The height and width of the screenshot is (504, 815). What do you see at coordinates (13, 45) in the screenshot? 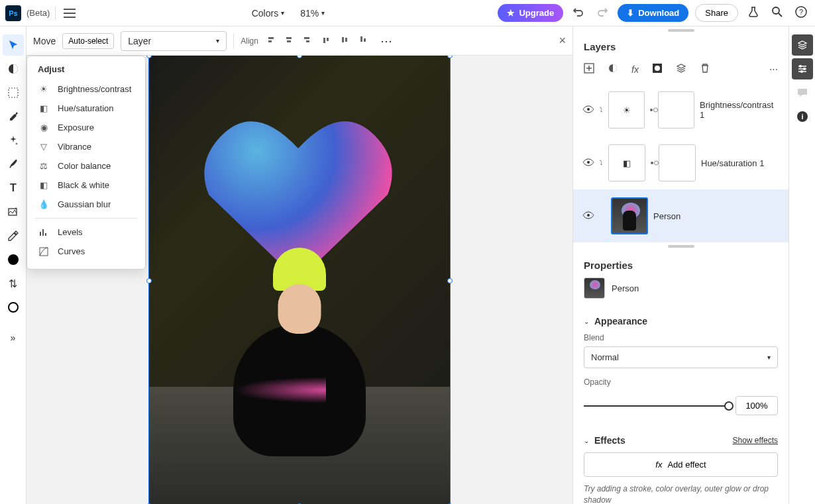
I see `move-tool` at bounding box center [13, 45].